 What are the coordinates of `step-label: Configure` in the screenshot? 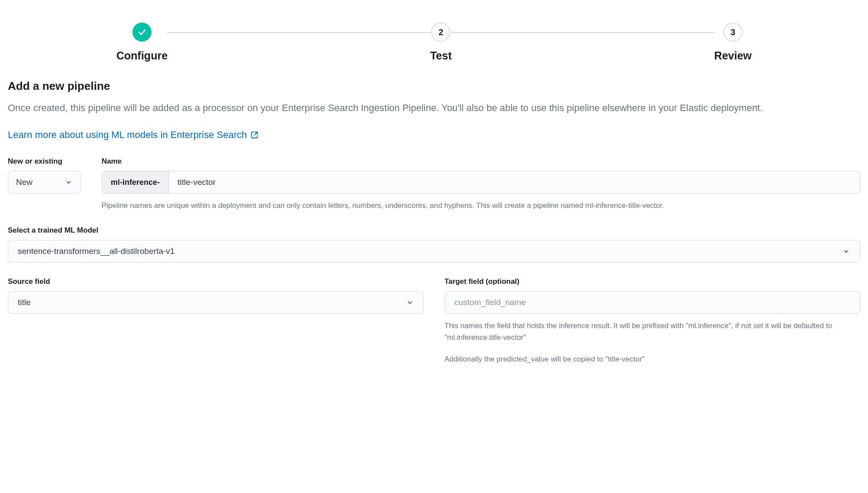 It's located at (142, 56).